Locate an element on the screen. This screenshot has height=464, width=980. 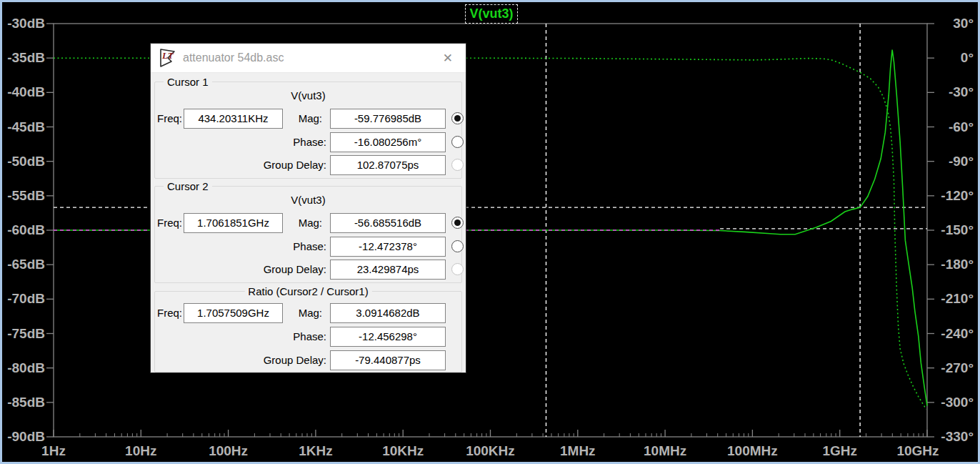
cursor1-signal: V(vut3) is located at coordinates (309, 96).